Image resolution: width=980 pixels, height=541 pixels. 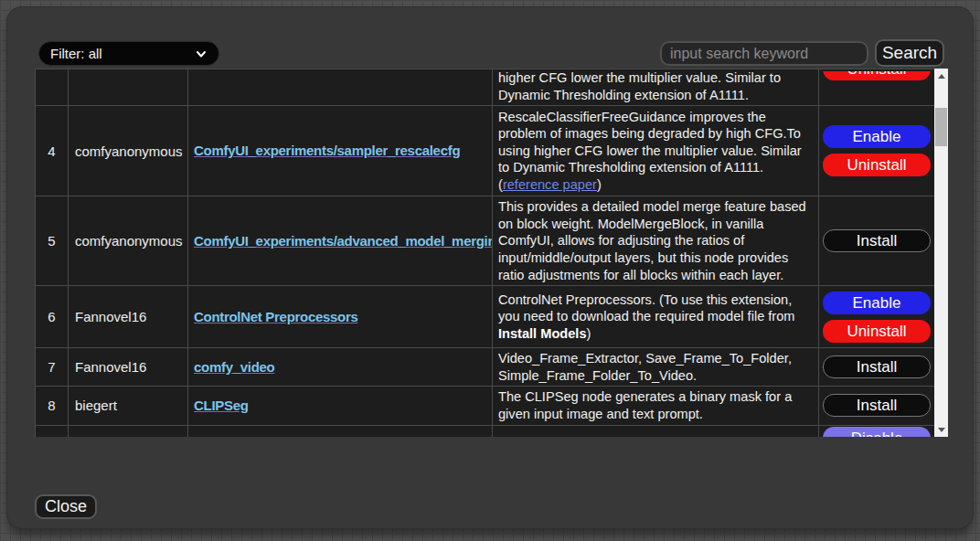 I want to click on scrollbar-track, so click(x=942, y=252).